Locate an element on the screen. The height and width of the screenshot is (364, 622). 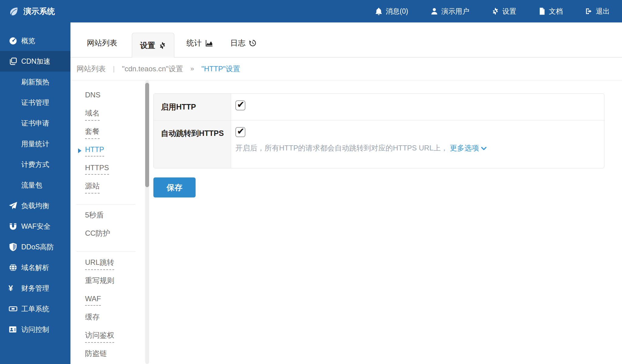
breadcrumb: 网站列表 | "cdn.teaos.cn"设置 » "HTTP"设置 is located at coordinates (346, 69).